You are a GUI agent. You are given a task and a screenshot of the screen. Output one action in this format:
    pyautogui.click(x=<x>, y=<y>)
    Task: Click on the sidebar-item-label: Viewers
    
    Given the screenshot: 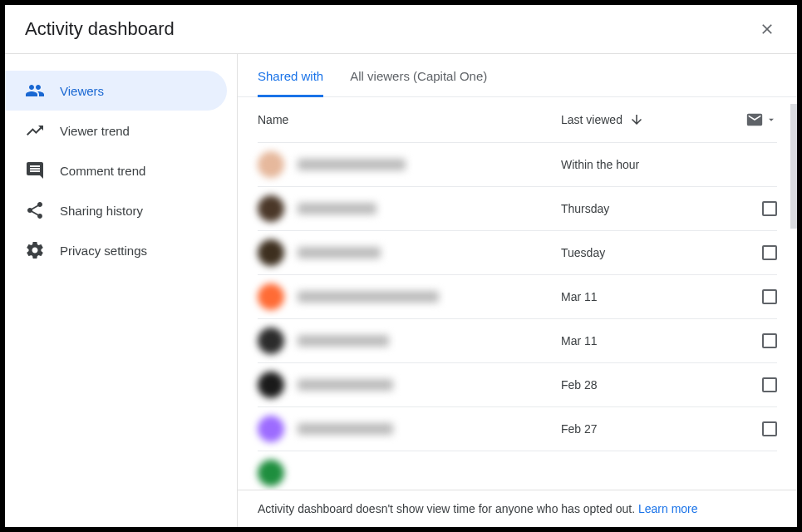 What is the action you would take?
    pyautogui.click(x=81, y=91)
    